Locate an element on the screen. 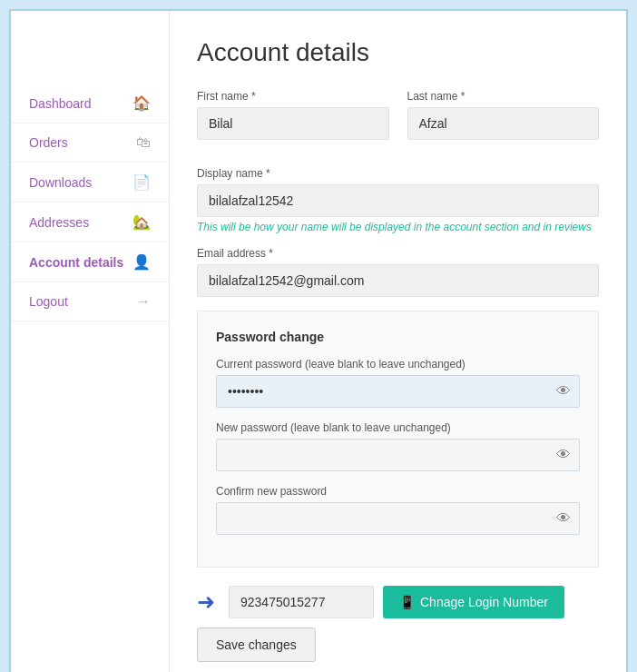 Image resolution: width=637 pixels, height=672 pixels. last-name-label: Last name * is located at coordinates (504, 96).